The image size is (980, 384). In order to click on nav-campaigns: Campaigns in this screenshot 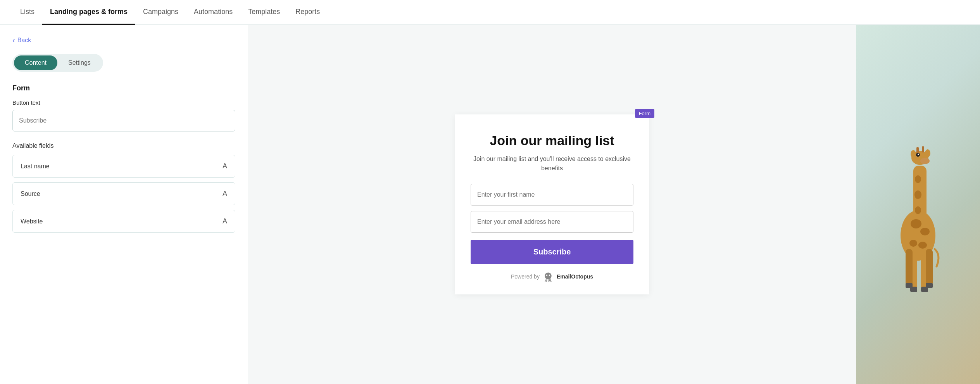, I will do `click(160, 12)`.